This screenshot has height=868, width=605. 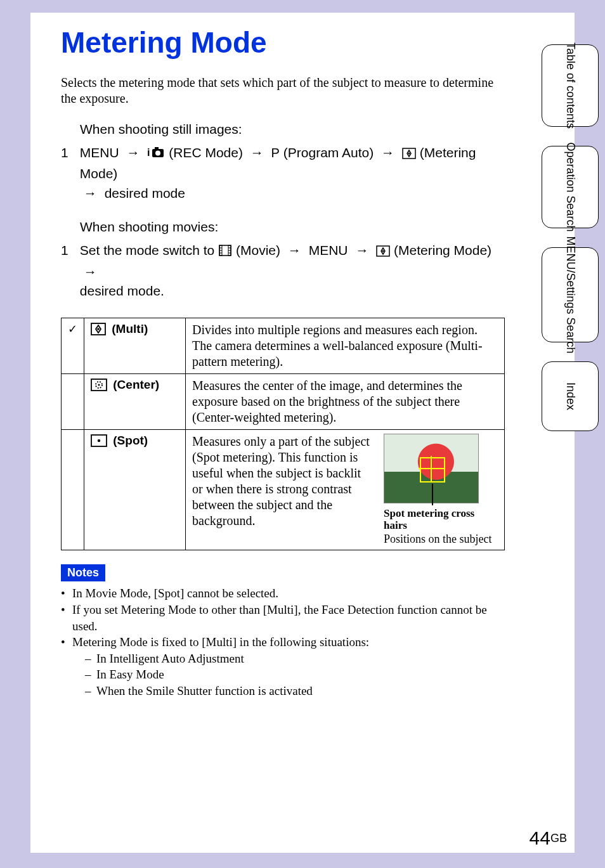 What do you see at coordinates (570, 396) in the screenshot?
I see `tab-label: Index` at bounding box center [570, 396].